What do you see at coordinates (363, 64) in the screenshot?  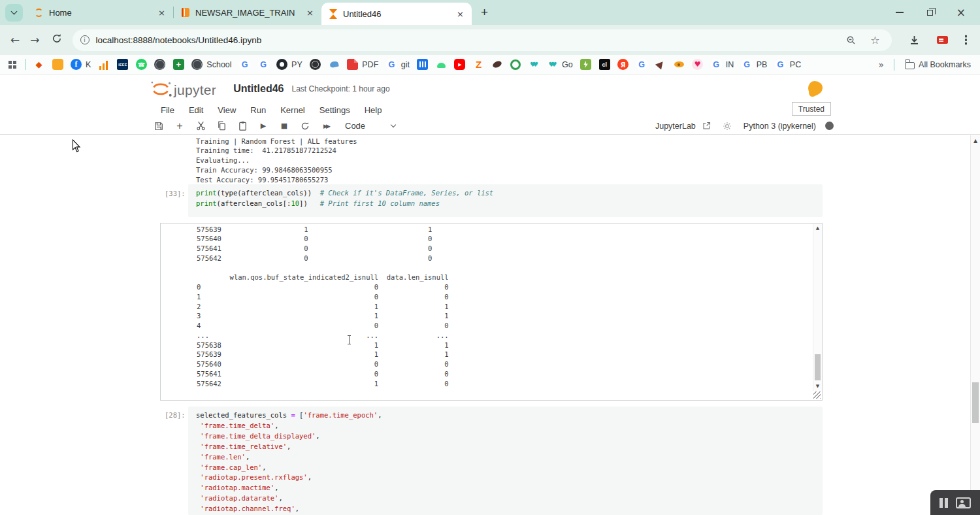 I see `bookmark-item: PDF` at bounding box center [363, 64].